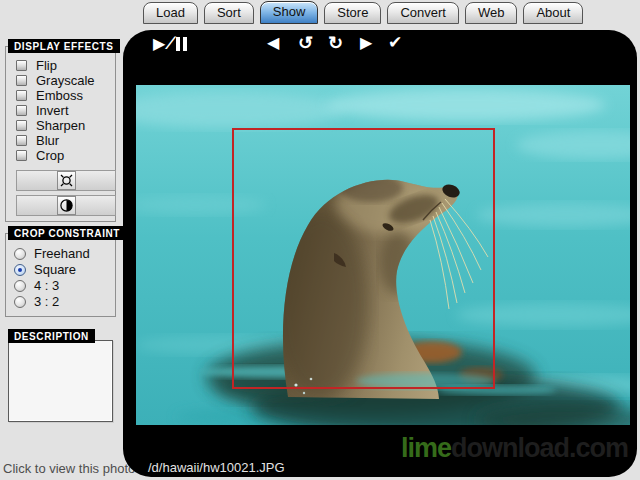 Image resolution: width=640 pixels, height=480 pixels. What do you see at coordinates (159, 44) in the screenshot?
I see `play-icon: ▶` at bounding box center [159, 44].